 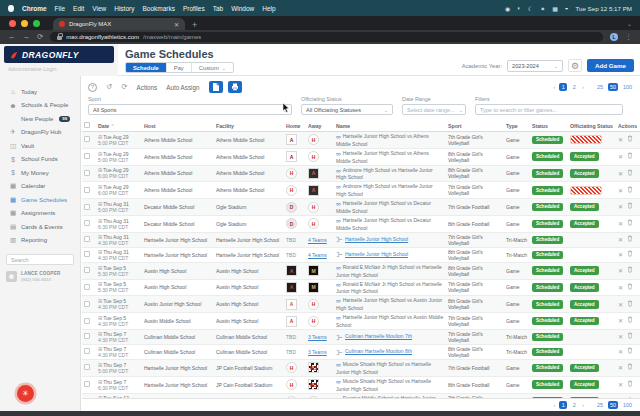 What do you see at coordinates (194, 8) in the screenshot?
I see `menu-profiles: Profiles` at bounding box center [194, 8].